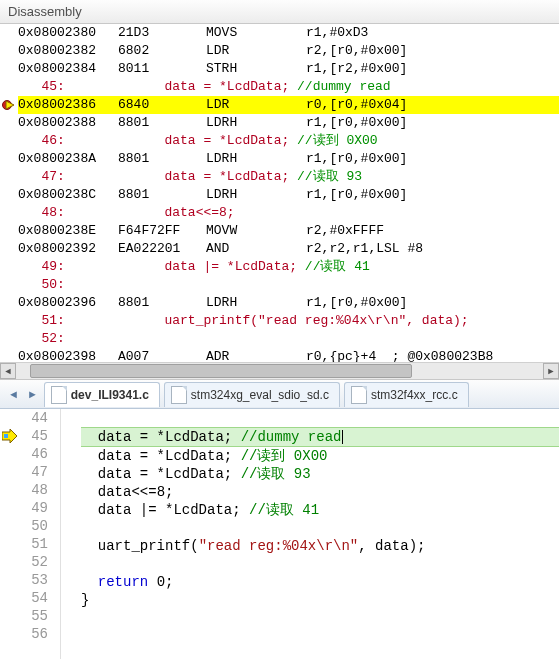 Image resolution: width=559 pixels, height=660 pixels. What do you see at coordinates (24, 490) in the screenshot?
I see `line-number: 48` at bounding box center [24, 490].